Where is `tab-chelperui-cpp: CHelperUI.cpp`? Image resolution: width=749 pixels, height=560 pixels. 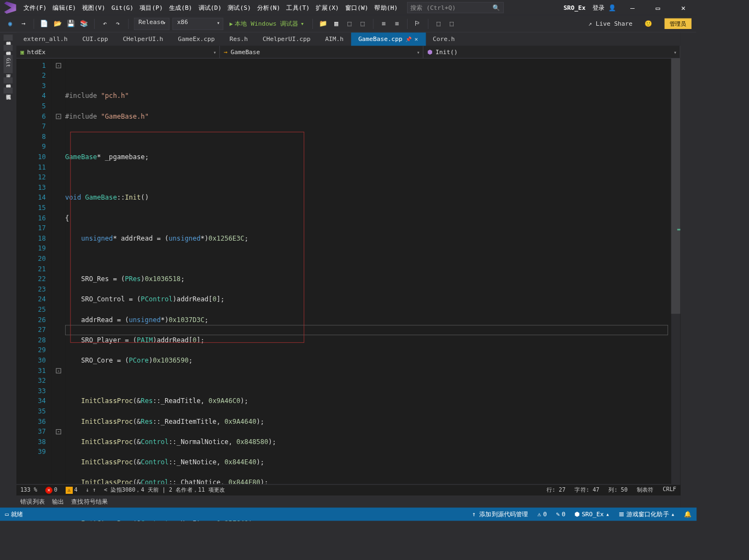
tab-chelperui-cpp: CHelperUI.cpp is located at coordinates (287, 39).